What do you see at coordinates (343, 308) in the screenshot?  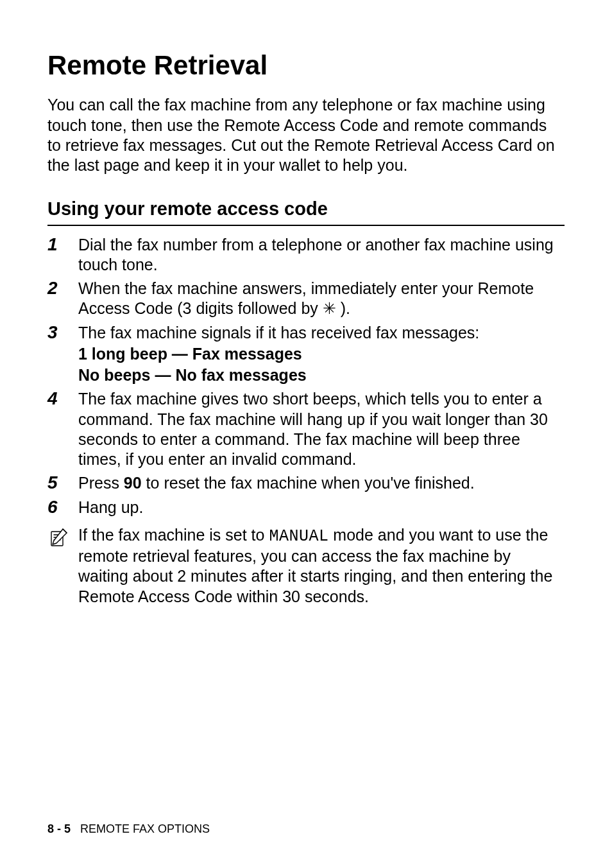 I see `step-2-post: ).` at bounding box center [343, 308].